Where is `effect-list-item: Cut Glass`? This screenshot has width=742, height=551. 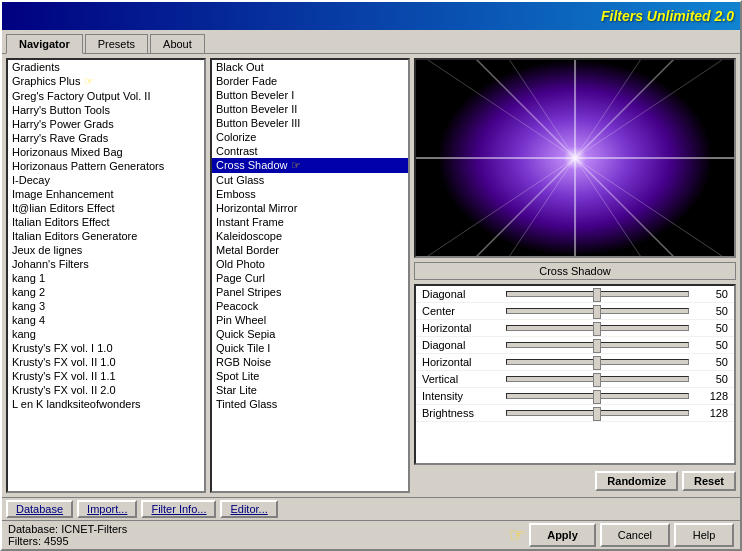 effect-list-item: Cut Glass is located at coordinates (310, 180).